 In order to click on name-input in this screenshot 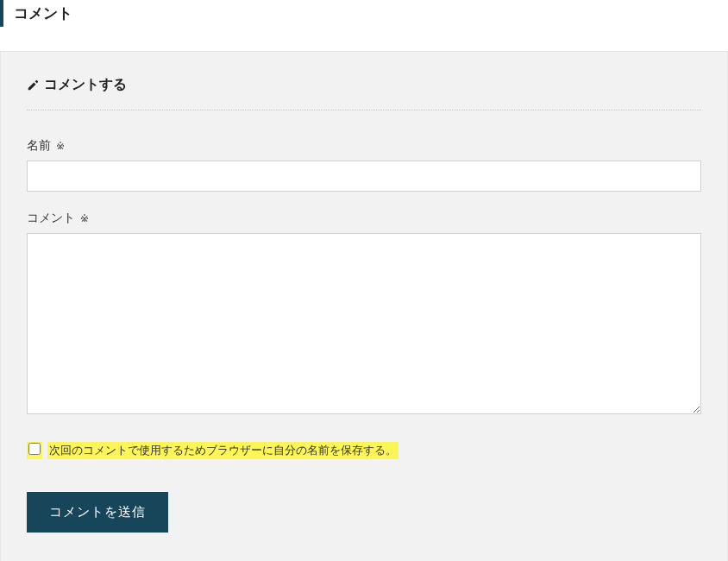, I will do `click(364, 176)`.